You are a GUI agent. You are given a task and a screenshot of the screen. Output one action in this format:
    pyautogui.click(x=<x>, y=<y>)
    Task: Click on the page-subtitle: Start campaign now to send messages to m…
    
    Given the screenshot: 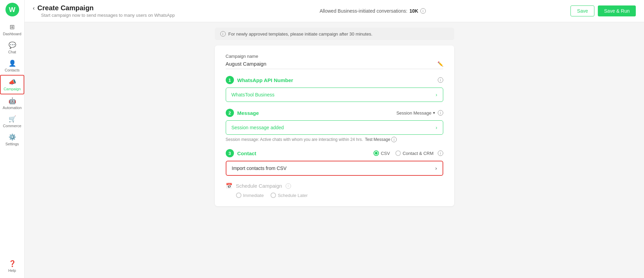 What is the action you would take?
    pyautogui.click(x=108, y=15)
    